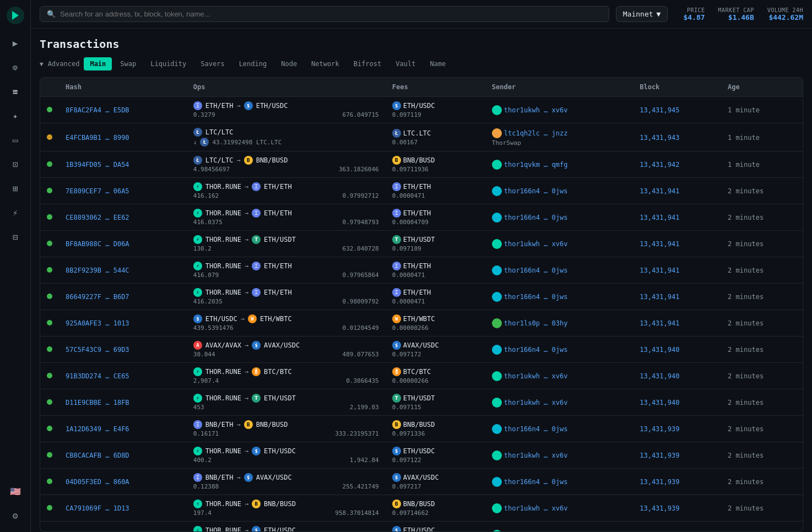  I want to click on sender-link: thor1qvkm … qmfg, so click(536, 165).